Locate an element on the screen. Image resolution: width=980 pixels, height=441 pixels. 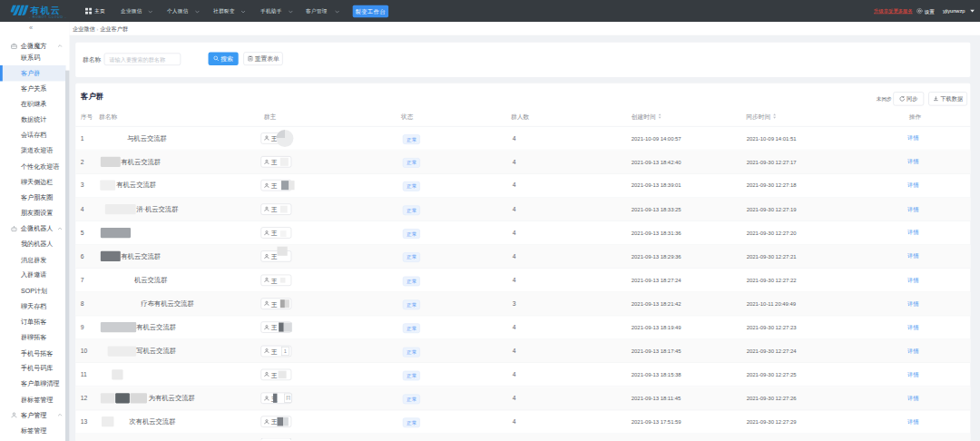
svg-text: 有机云 is located at coordinates (45, 11).